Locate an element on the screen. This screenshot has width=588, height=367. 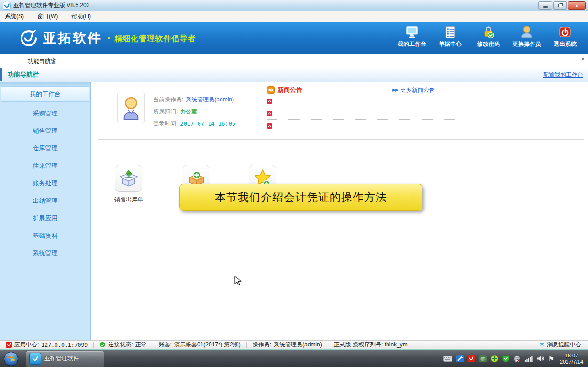
account-value: 演示帐套01(2017年第2期) is located at coordinates (208, 345).